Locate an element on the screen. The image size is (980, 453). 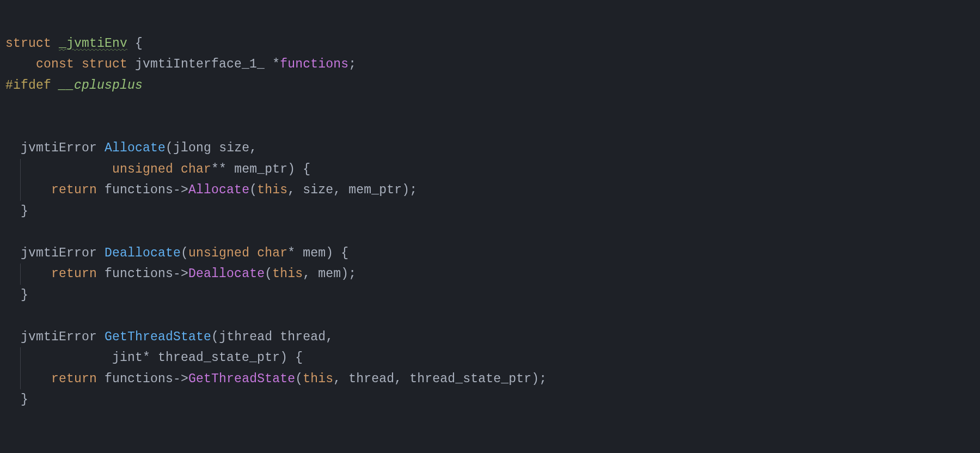
member-functions: functions is located at coordinates (314, 64).